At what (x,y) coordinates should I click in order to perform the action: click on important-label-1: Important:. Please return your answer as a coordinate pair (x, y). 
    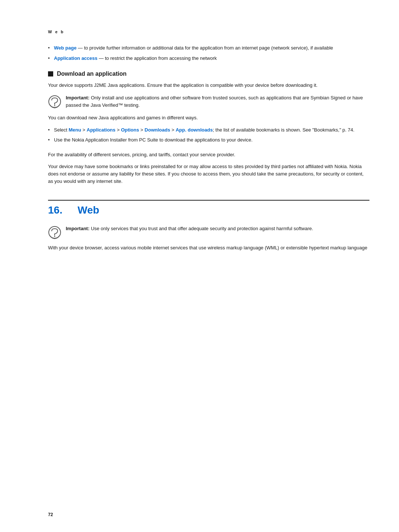
    Looking at the image, I should click on (78, 98).